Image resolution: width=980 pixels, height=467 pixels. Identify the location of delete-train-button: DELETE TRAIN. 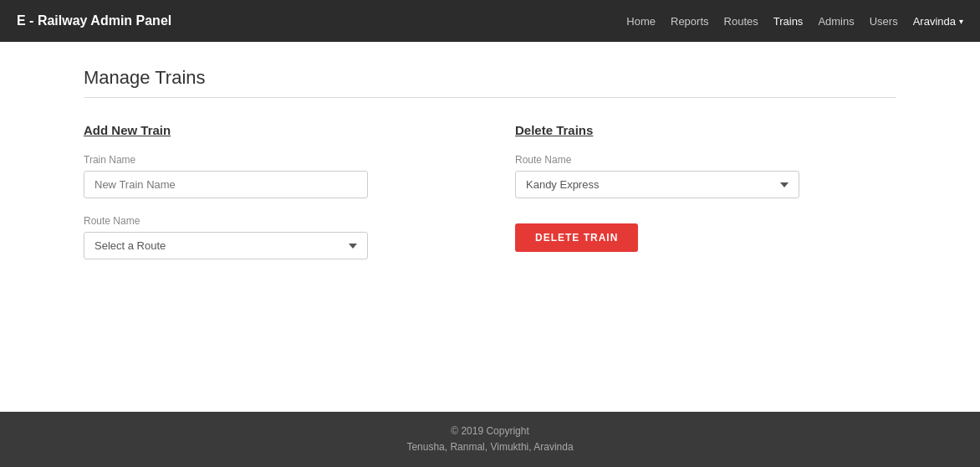
(577, 238).